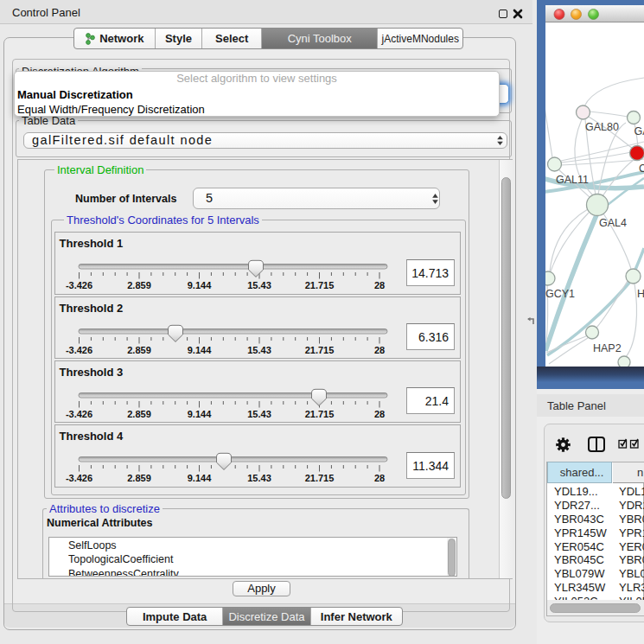  I want to click on svg-text: HAP2, so click(607, 348).